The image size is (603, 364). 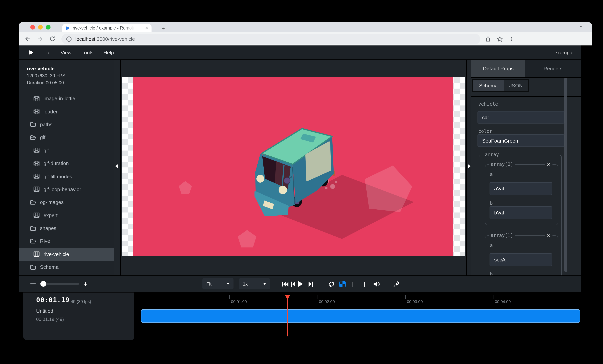 What do you see at coordinates (27, 39) in the screenshot?
I see `back-icon` at bounding box center [27, 39].